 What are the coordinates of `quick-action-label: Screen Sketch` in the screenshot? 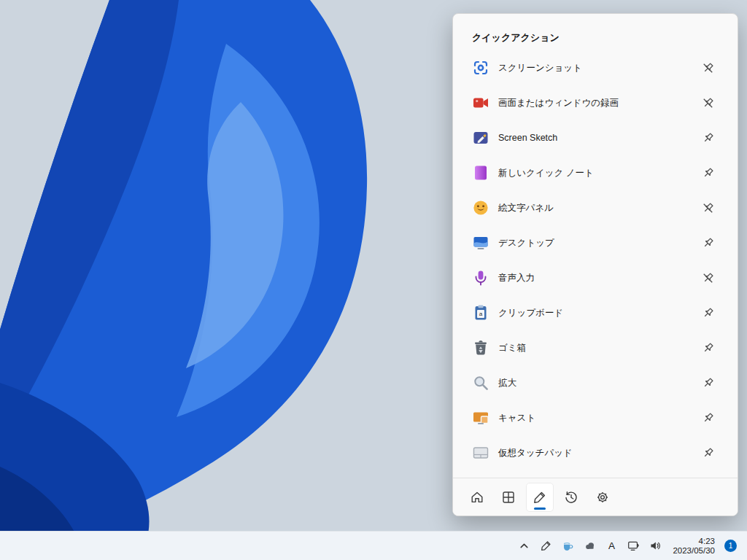 It's located at (528, 138).